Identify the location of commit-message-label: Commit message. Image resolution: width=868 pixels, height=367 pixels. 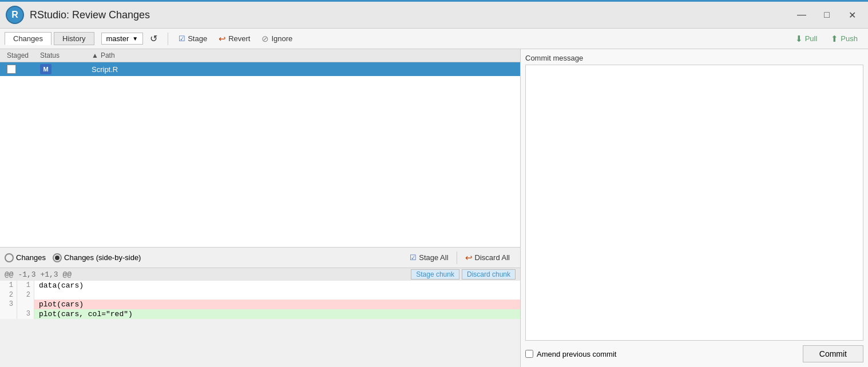
(695, 58).